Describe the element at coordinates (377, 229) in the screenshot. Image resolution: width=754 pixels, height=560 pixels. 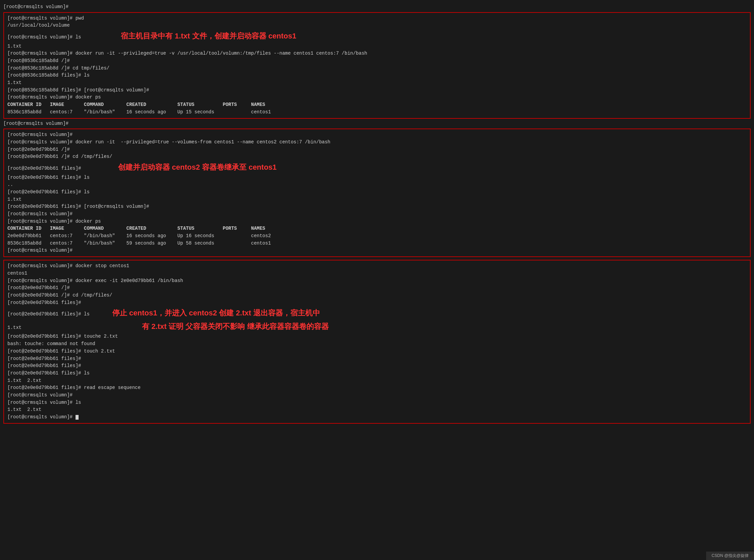
I see `s2-table-header: CONTAINER ID IMAGE COMMAND CREATED STATU…` at that location.